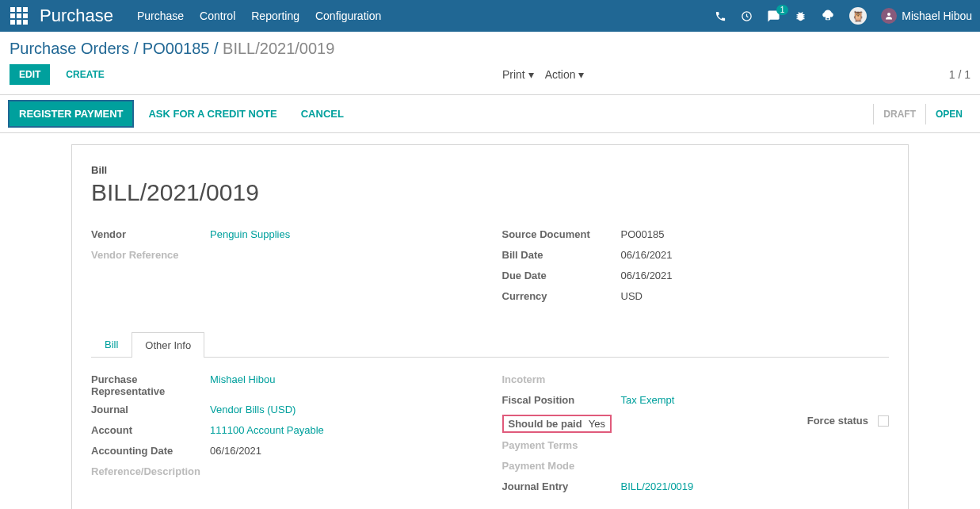 This screenshot has height=509, width=980. Describe the element at coordinates (562, 487) in the screenshot. I see `journal-entry-label: Journal Entry` at that location.